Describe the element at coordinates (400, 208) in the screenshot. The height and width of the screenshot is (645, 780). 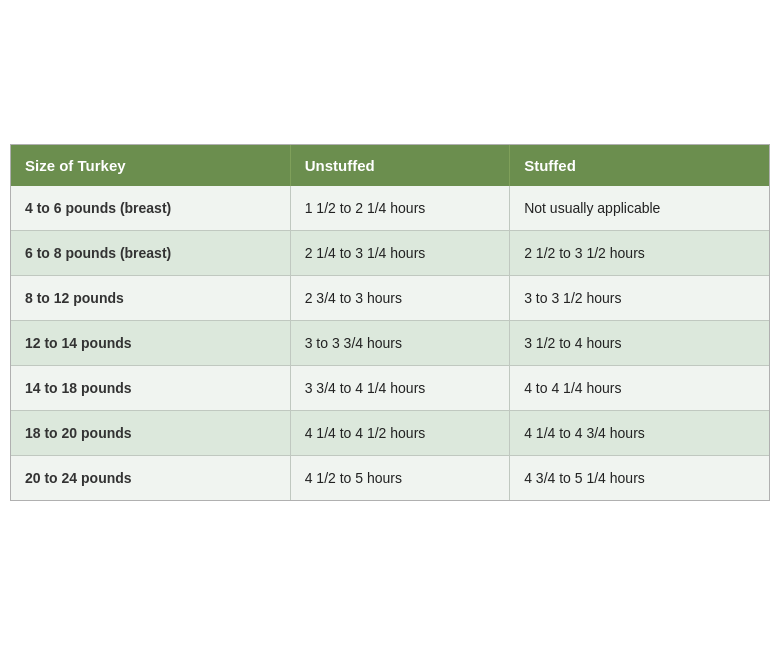
I see `cell-unstuffed: 1 1/2 to 2 1/4 hours` at that location.